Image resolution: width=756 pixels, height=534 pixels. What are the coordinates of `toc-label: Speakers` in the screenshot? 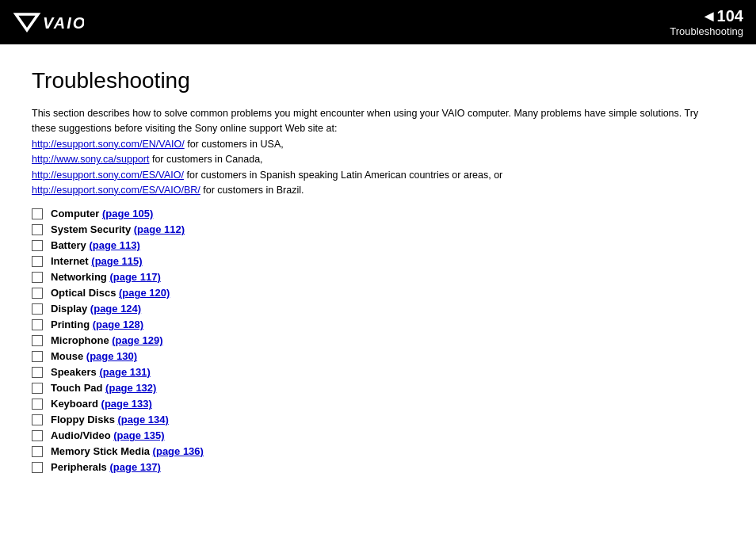 It's located at (74, 372).